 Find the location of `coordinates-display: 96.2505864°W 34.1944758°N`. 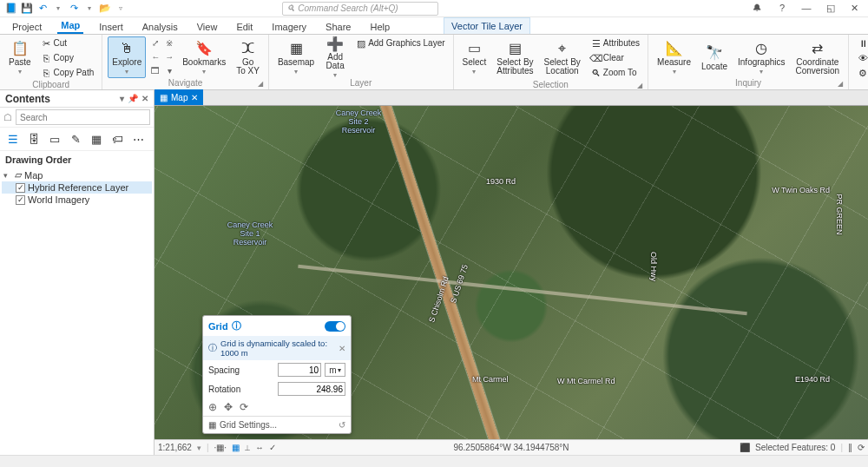

coordinates-display: 96.2505864°W 34.1944758°N is located at coordinates (510, 448).